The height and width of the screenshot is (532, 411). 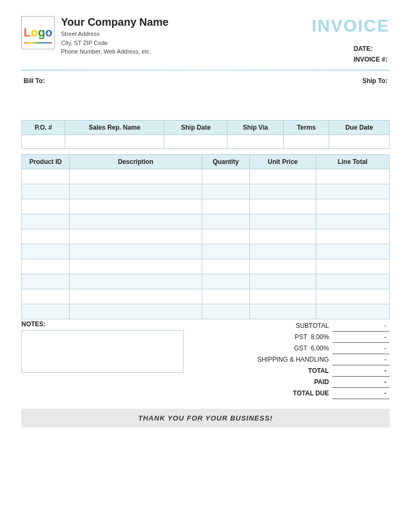 I want to click on thank-you-bar: THANK YOU FOR YOUR BUSINESS!, so click(x=206, y=418).